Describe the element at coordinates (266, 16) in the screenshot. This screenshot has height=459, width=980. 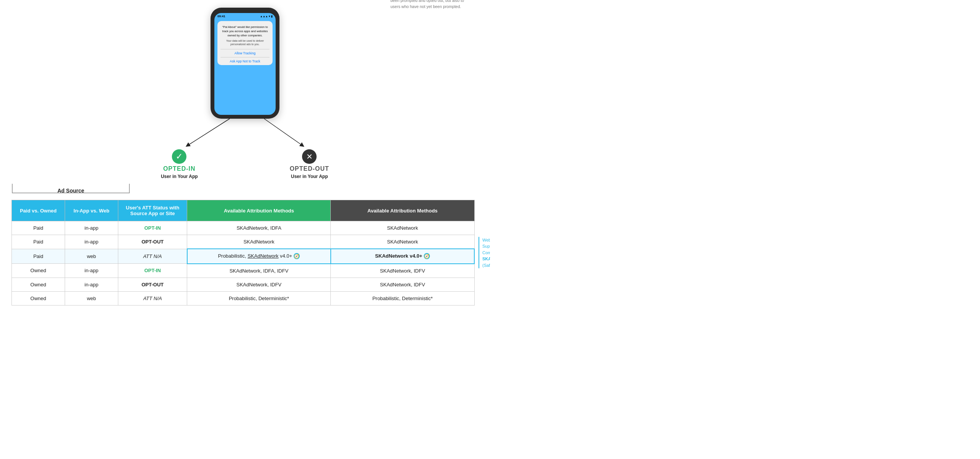
I see `phone-status-icons: ▲▲▲ ▾ ▮` at that location.